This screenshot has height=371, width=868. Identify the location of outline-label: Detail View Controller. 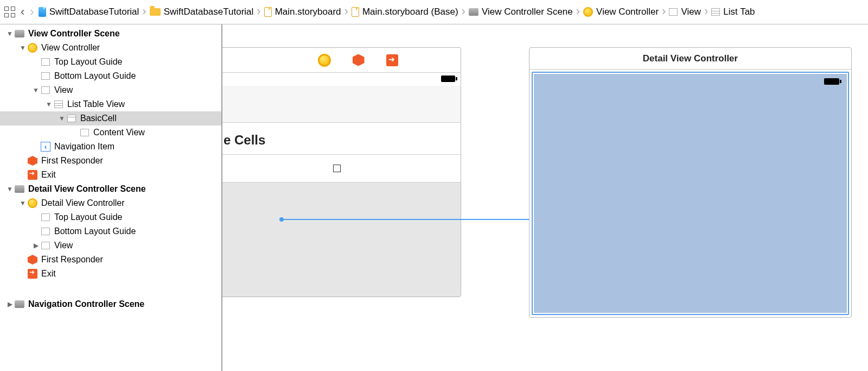
(83, 203).